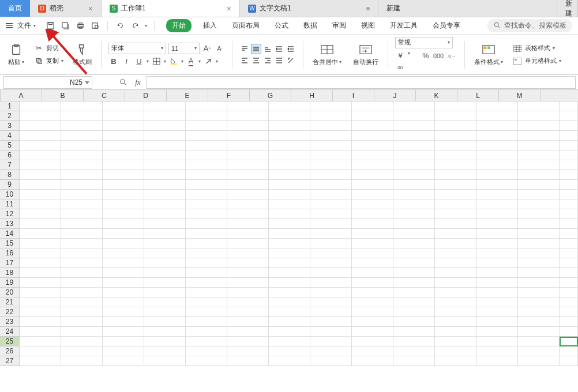 The image size is (578, 392). I want to click on font-size-select: 11▾, so click(184, 48).